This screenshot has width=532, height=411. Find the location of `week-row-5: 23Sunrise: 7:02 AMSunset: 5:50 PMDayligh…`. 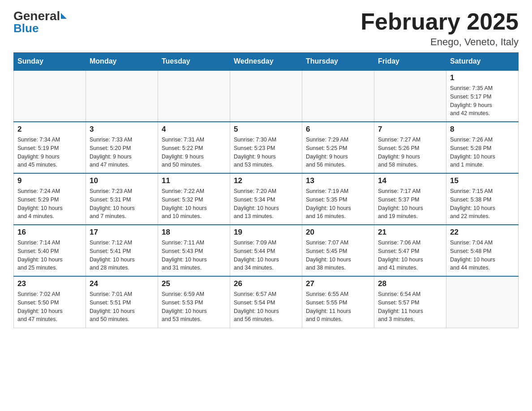

week-row-5: 23Sunrise: 7:02 AMSunset: 5:50 PMDayligh… is located at coordinates (266, 302).